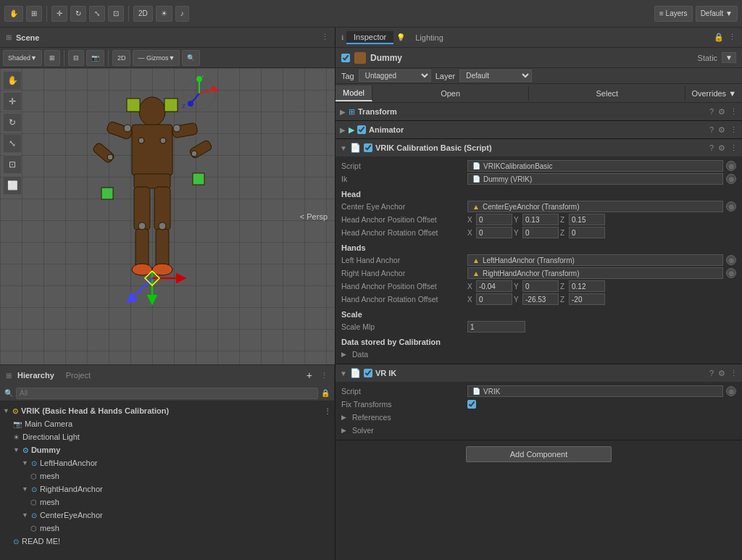 The image size is (742, 560). Describe the element at coordinates (733, 112) in the screenshot. I see `transform-more-icon: ⋮` at that location.